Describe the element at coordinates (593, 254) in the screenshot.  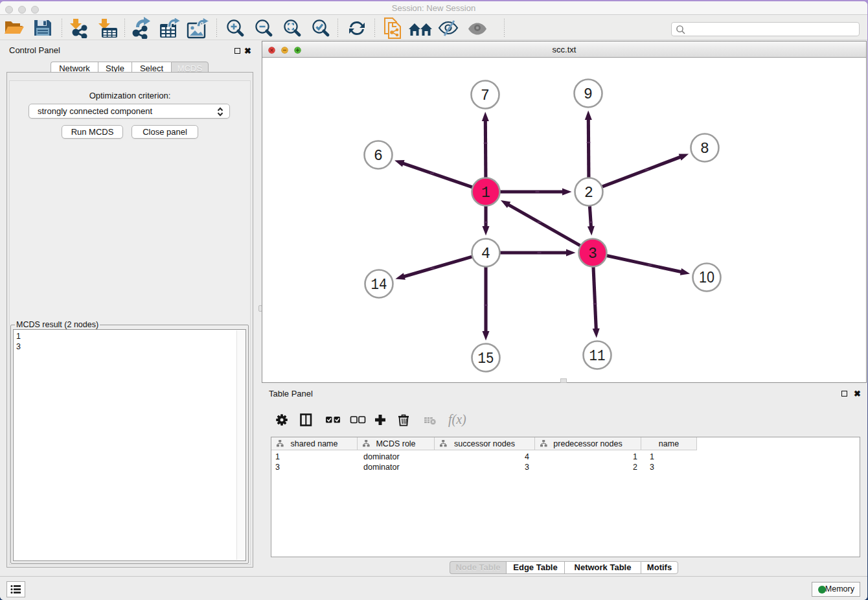
I see `svg-text: 3` at that location.